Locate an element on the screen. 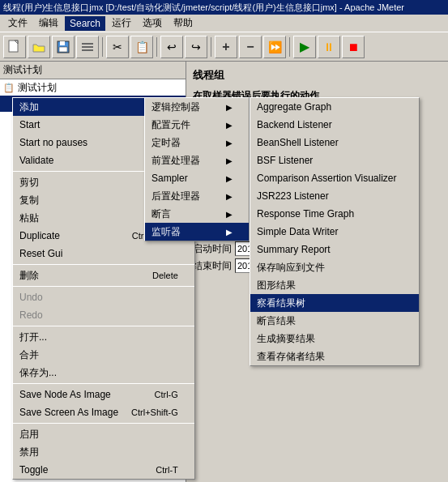 The image size is (448, 482). cm-item-save-screen-image: Save Screen As Image Ctrl+Shift-G is located at coordinates (104, 412).